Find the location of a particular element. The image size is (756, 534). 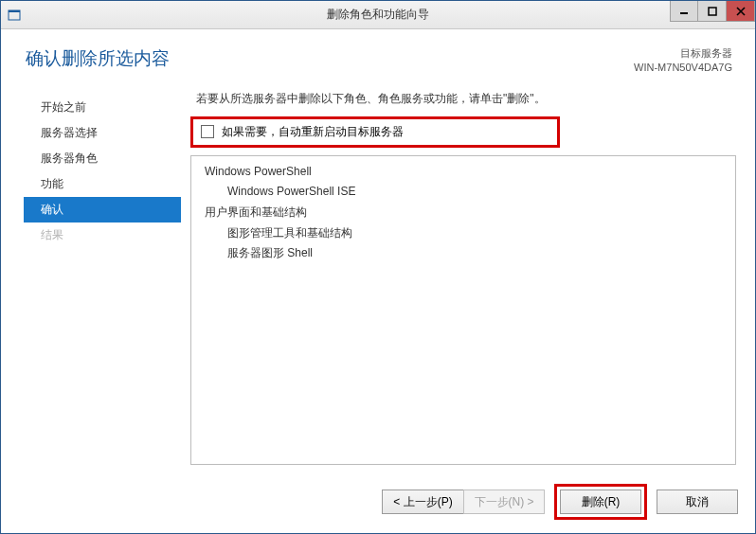

list-item: 服务器图形 Shell is located at coordinates (463, 254).